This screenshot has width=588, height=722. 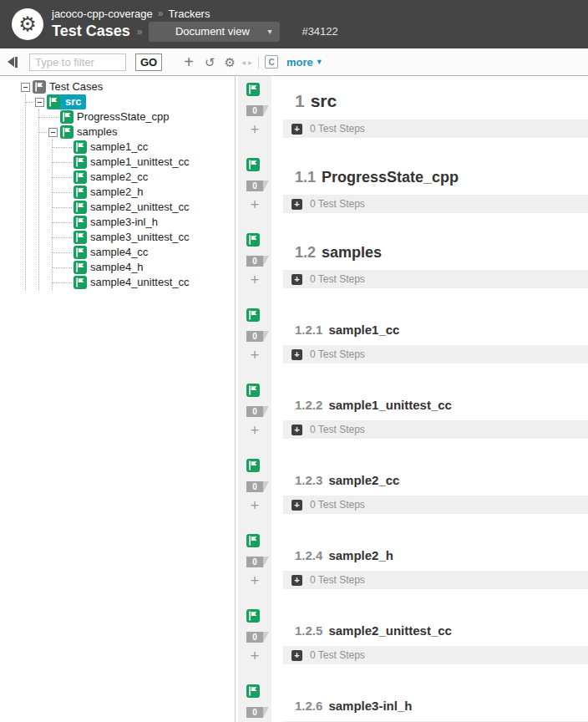 I want to click on tree-item-core: src, so click(x=67, y=102).